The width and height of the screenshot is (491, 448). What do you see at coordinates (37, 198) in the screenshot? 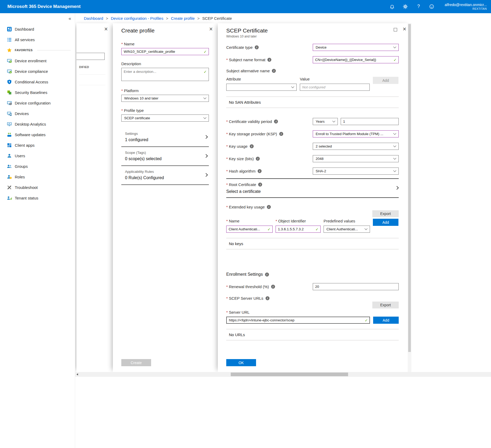
I see `sidebar-item-tenant-status: Tenant status` at bounding box center [37, 198].